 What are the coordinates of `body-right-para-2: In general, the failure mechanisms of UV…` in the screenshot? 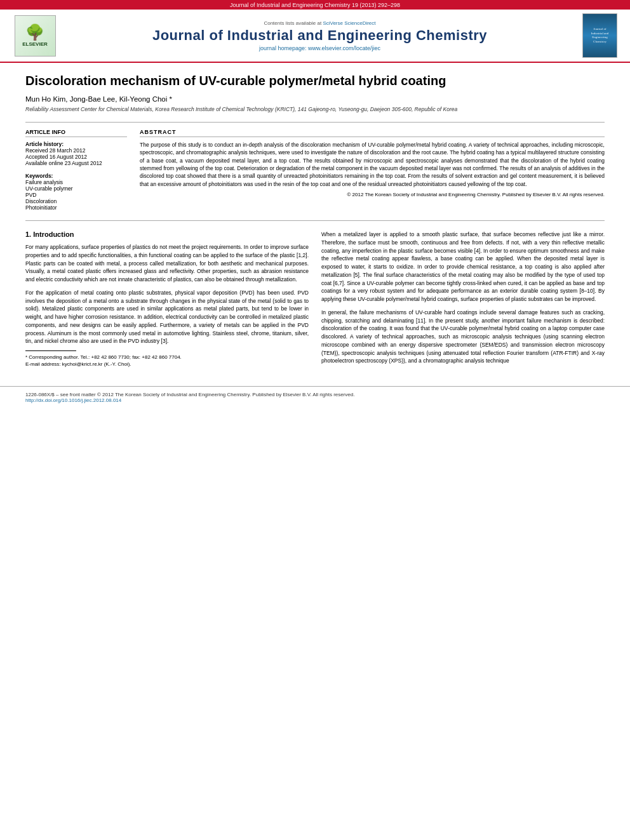 It's located at (463, 337).